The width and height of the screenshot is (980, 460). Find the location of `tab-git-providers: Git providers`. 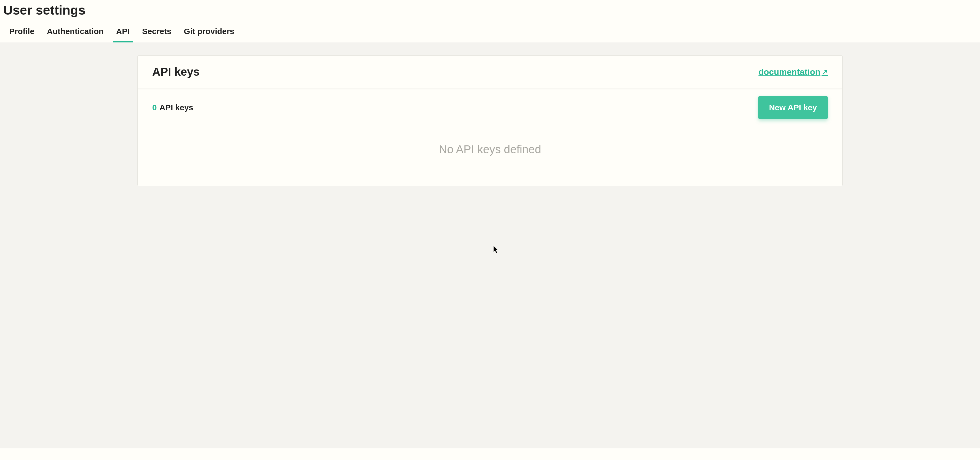

tab-git-providers: Git providers is located at coordinates (209, 33).